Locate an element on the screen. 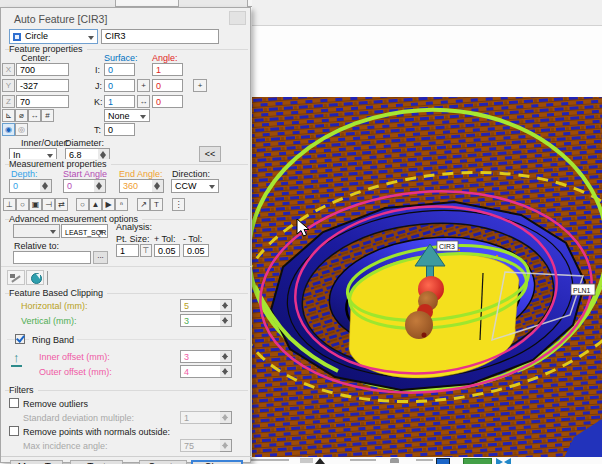 The width and height of the screenshot is (602, 464). sensor-mode-combobox: None is located at coordinates (127, 116).